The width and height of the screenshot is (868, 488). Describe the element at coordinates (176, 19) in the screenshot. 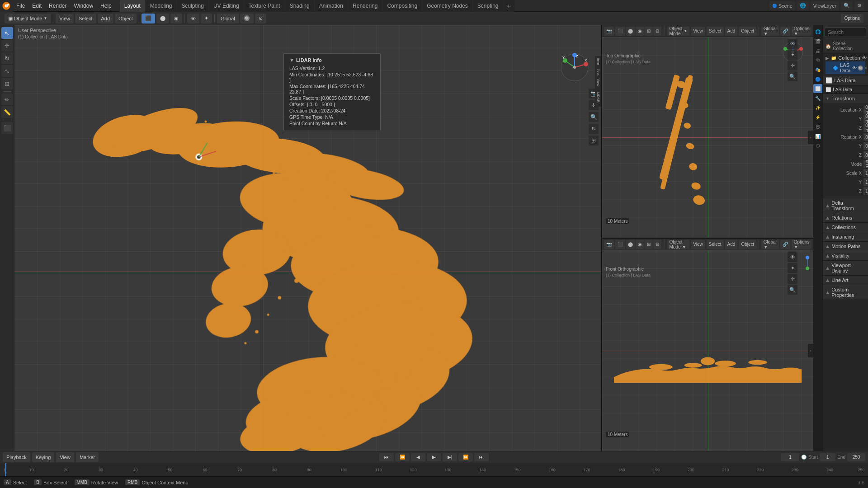

I see `rendered-mode-btn: ◉` at that location.